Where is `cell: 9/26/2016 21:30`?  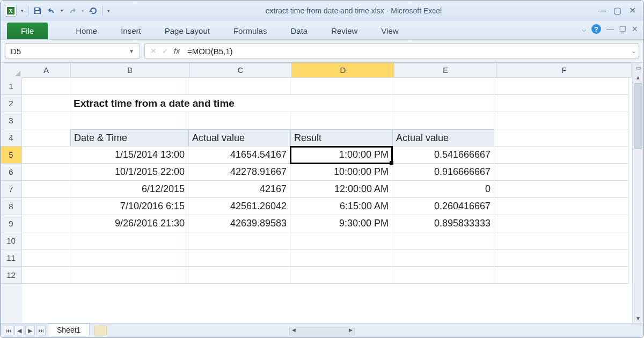 cell: 9/26/2016 21:30 is located at coordinates (129, 224).